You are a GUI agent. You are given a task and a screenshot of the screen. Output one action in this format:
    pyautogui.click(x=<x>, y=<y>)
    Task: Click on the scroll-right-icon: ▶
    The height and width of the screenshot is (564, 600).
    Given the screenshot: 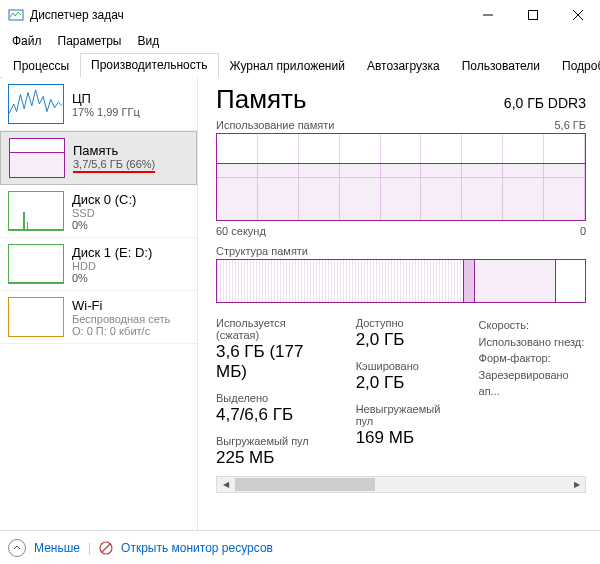 What is the action you would take?
    pyautogui.click(x=576, y=484)
    